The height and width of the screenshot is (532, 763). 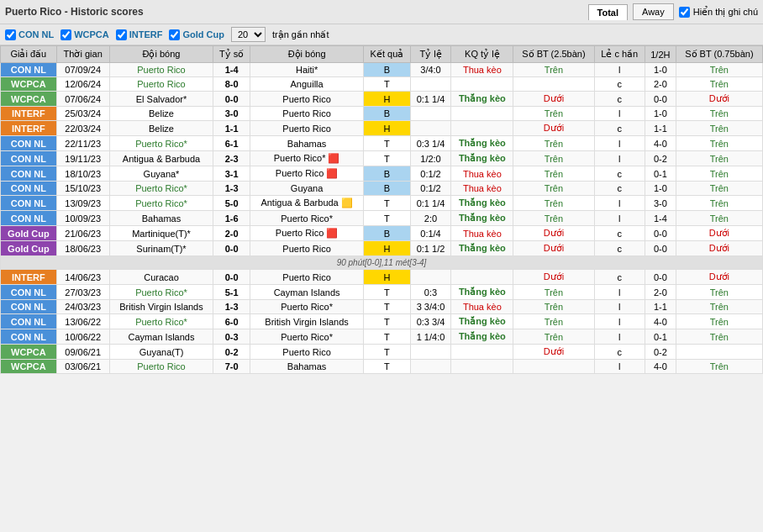 I want to click on filter-con-nl: CON NL, so click(x=29, y=35).